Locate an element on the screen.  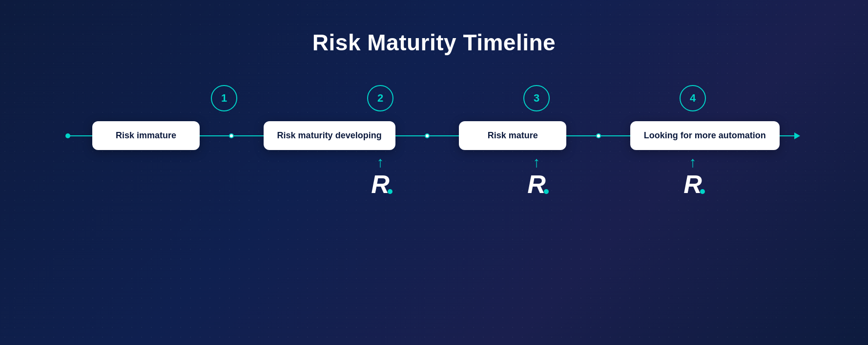
step-4-number: 4 is located at coordinates (693, 98).